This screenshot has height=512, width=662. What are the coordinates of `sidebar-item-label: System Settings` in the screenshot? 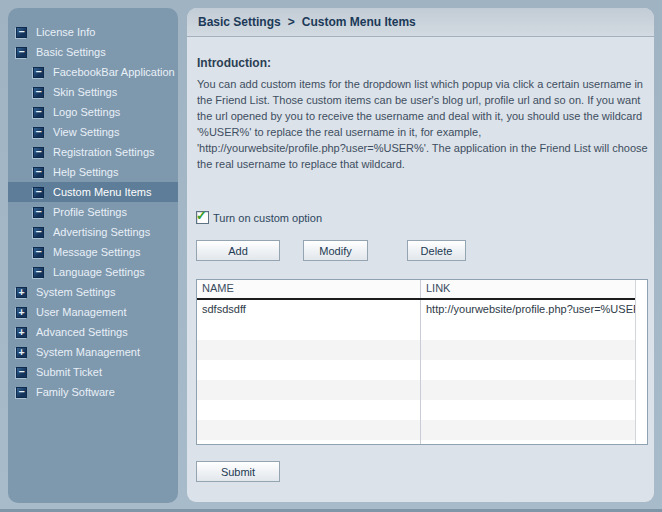 It's located at (76, 292).